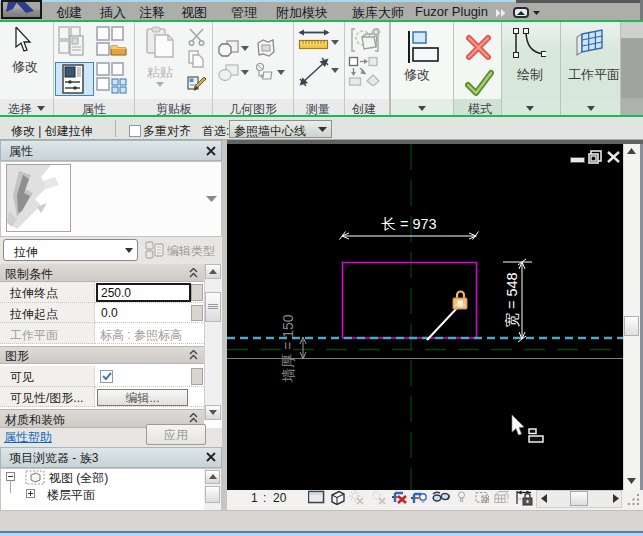 The height and width of the screenshot is (536, 643). I want to click on svg-text: 长 = 973, so click(408, 224).